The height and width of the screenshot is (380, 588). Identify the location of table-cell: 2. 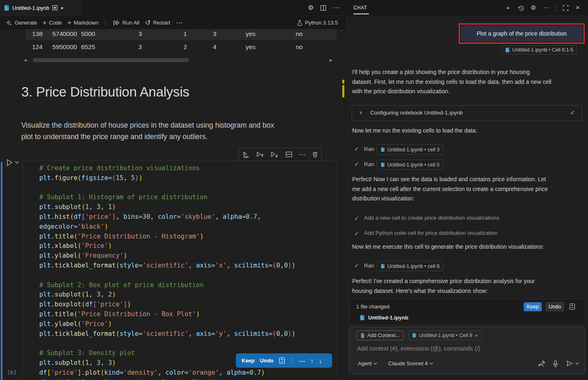
(185, 47).